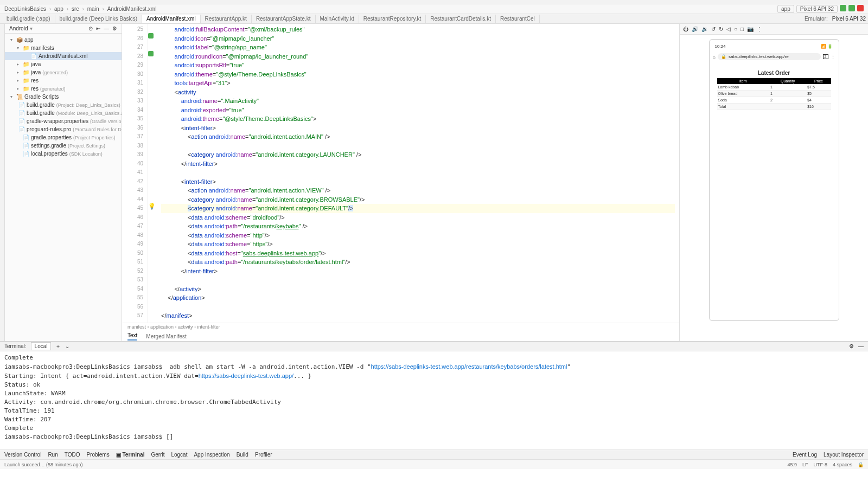  I want to click on tool-window-tab: Gerrit, so click(157, 454).